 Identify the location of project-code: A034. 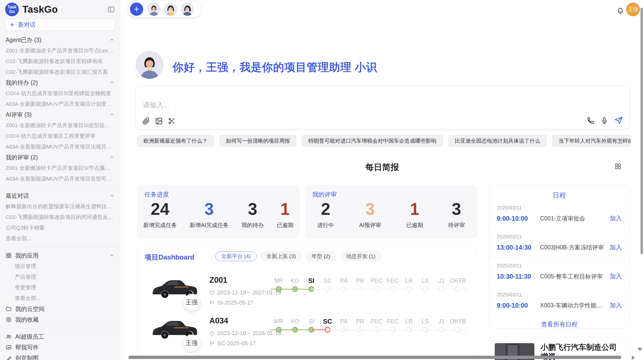
(219, 321).